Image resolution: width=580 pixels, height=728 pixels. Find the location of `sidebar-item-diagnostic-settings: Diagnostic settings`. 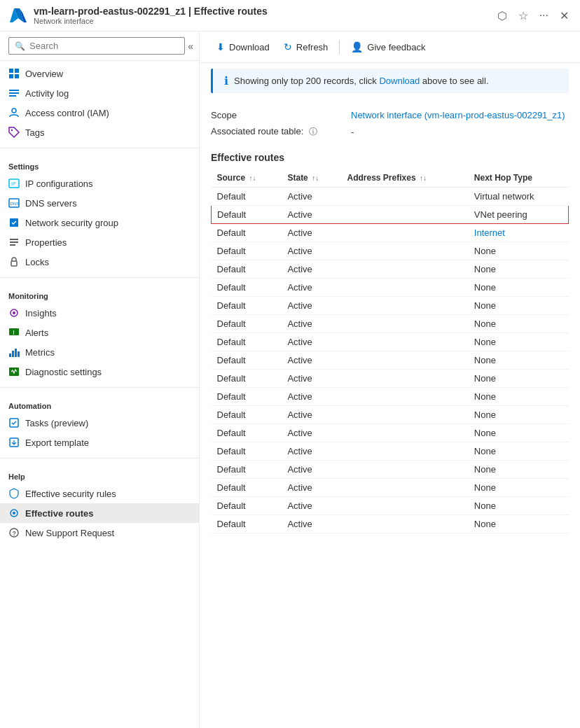

sidebar-item-diagnostic-settings: Diagnostic settings is located at coordinates (99, 372).